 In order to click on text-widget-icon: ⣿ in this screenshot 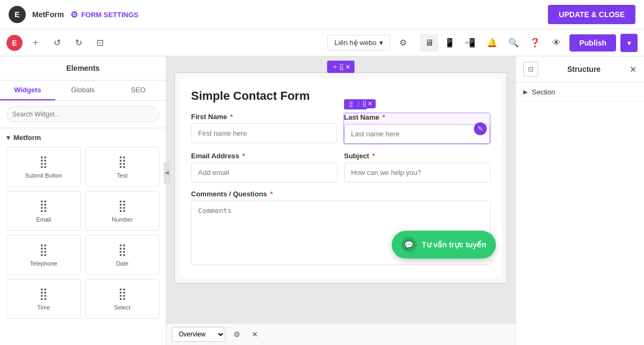, I will do `click(122, 162)`.